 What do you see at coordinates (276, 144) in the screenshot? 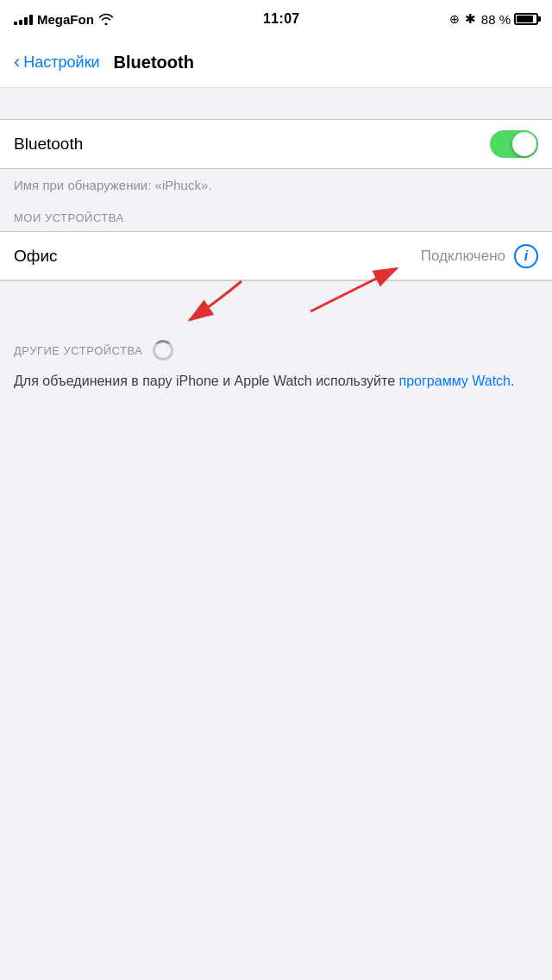
I see `bluetooth-toggle-section: Bluetooth` at bounding box center [276, 144].